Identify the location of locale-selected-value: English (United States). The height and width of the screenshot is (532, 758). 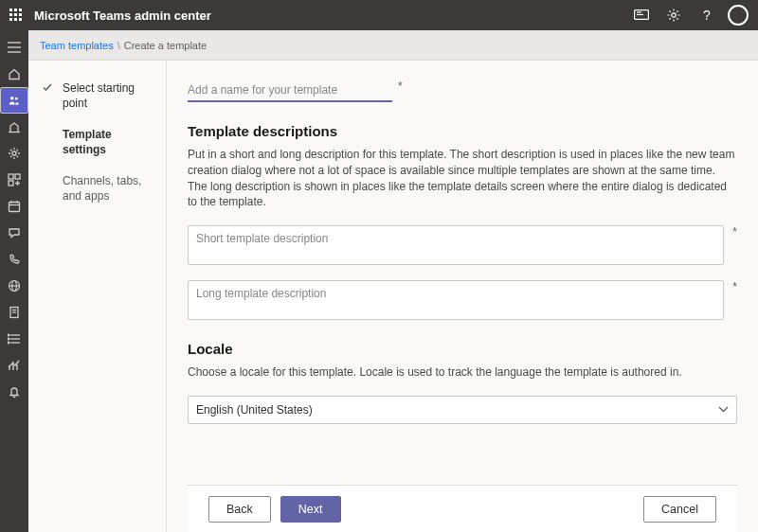
(254, 410).